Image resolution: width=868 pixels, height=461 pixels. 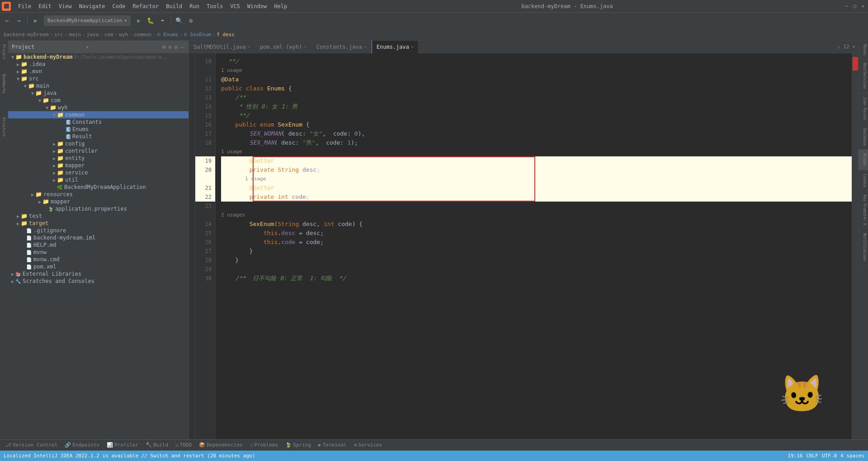 What do you see at coordinates (65, 6) in the screenshot?
I see `menu-view: View` at bounding box center [65, 6].